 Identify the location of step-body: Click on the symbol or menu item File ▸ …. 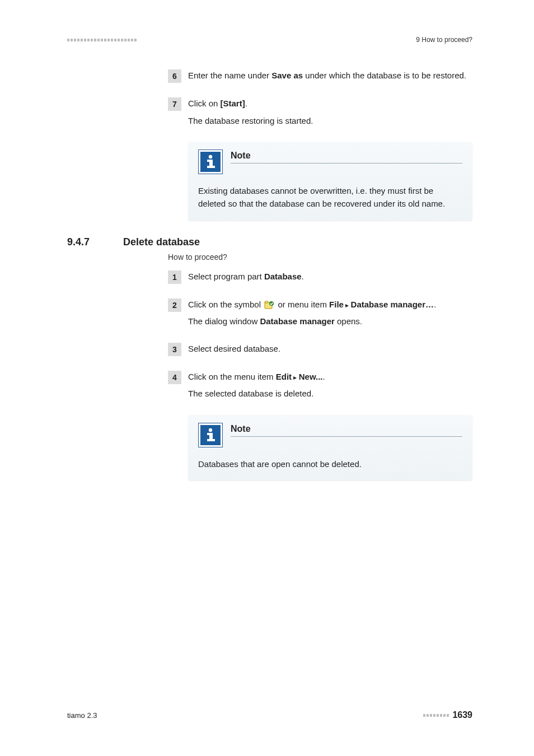
(330, 314).